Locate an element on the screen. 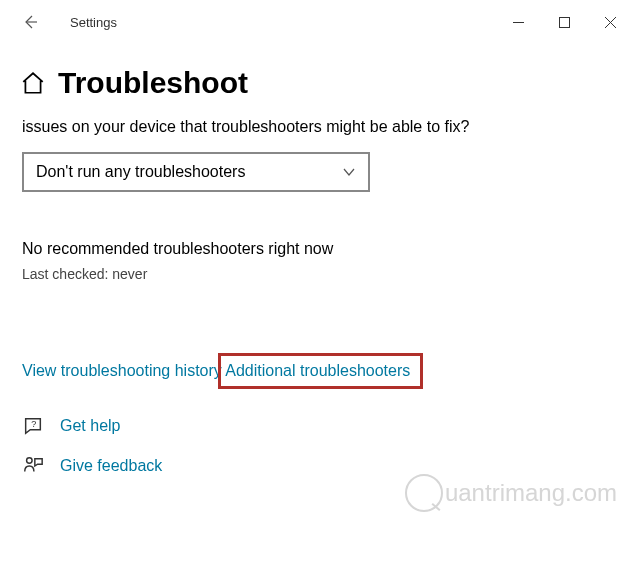  additional-troubleshooters-link: Additional troubleshooters is located at coordinates (318, 371).